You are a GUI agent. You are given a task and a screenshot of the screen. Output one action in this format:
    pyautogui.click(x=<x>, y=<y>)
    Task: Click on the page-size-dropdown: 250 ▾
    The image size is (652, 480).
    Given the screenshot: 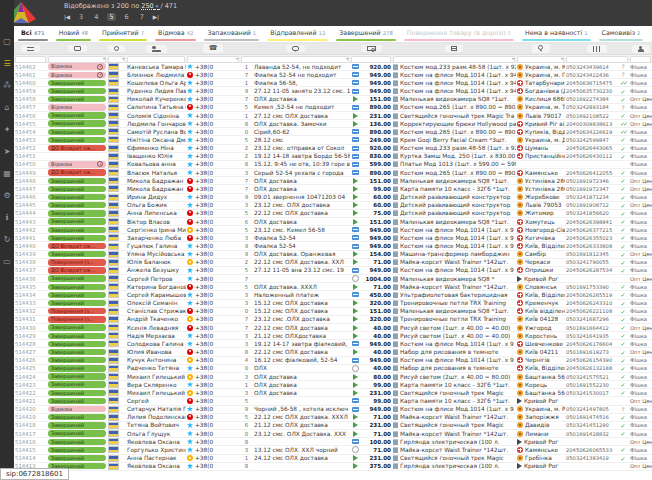 What is the action you would take?
    pyautogui.click(x=150, y=6)
    